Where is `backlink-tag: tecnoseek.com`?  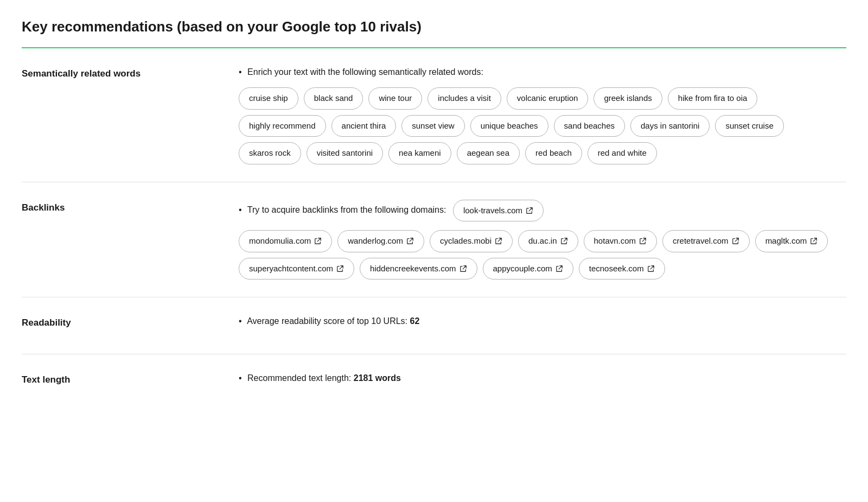
backlink-tag: tecnoseek.com is located at coordinates (622, 269).